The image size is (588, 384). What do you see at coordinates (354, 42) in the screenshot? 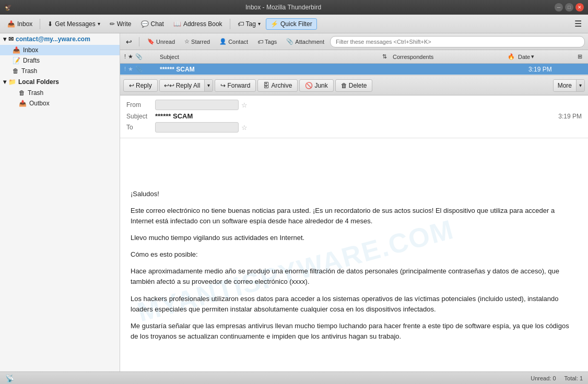
I see `filter-bar: ↩ 🔖 Unread ☆ Starred 👤 Contact 🏷 Tags` at bounding box center [354, 42].